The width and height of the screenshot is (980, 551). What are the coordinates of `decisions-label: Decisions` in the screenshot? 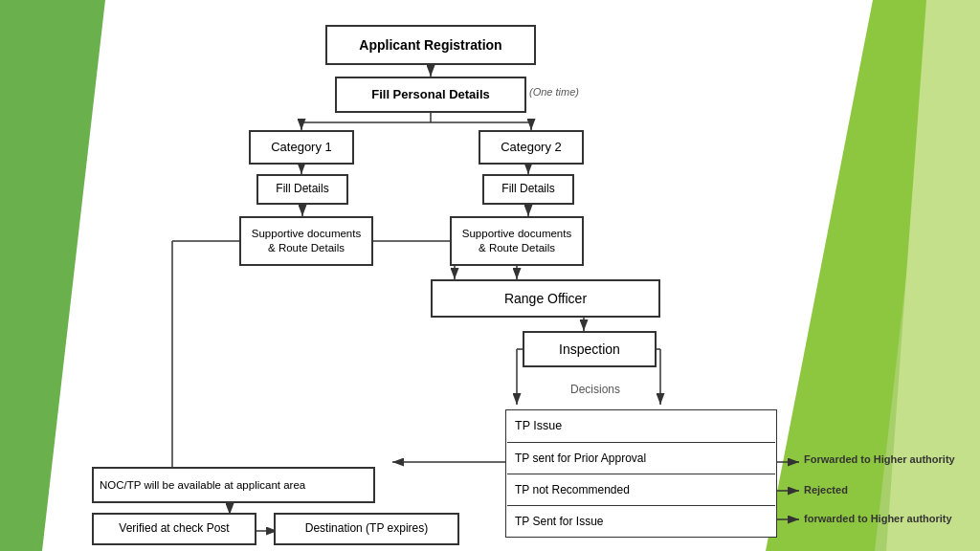 It's located at (595, 389).